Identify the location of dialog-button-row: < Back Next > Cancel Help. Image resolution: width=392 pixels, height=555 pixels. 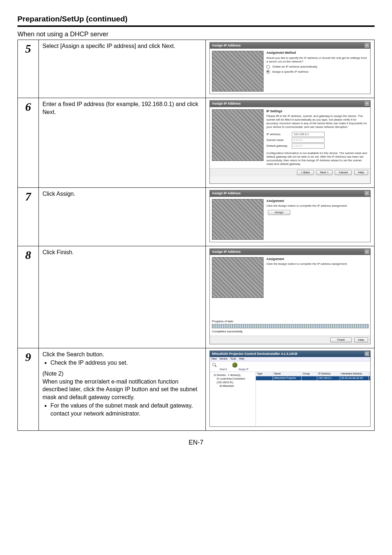
(290, 172).